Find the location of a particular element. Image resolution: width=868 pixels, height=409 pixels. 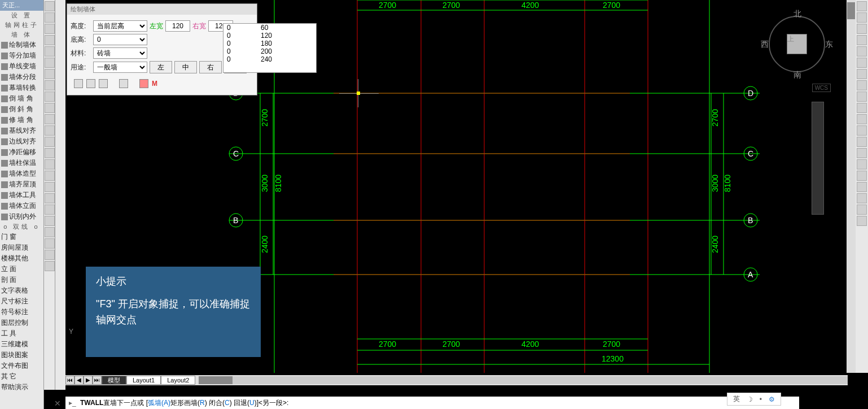

dialog-title: 绘制墙体 is located at coordinates (162, 9).